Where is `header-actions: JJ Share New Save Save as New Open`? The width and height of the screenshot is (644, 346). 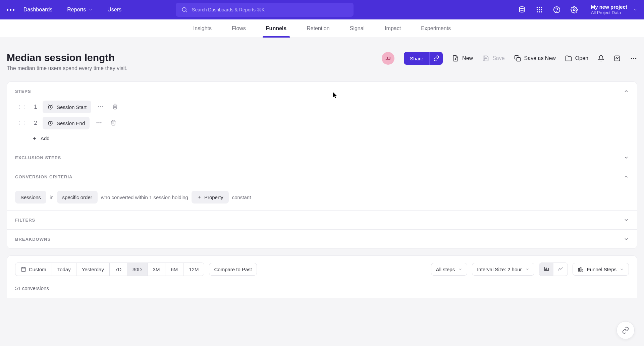
header-actions: JJ Share New Save Save as New Open is located at coordinates (509, 58).